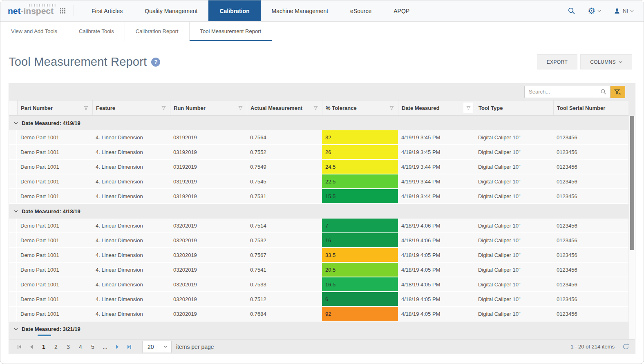 This screenshot has height=364, width=644. What do you see at coordinates (34, 31) in the screenshot?
I see `tab-view-and-add-tools: View and Add Tools` at bounding box center [34, 31].